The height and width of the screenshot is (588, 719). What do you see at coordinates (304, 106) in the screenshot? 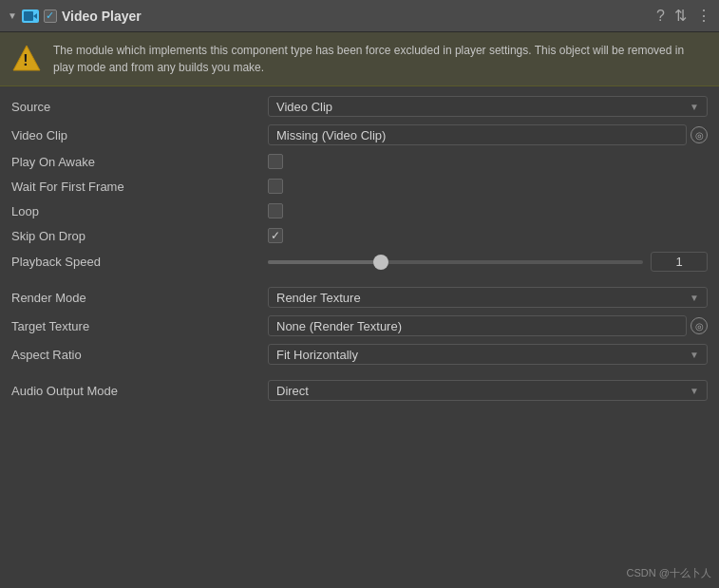
I see `source-value: Video Clip` at bounding box center [304, 106].